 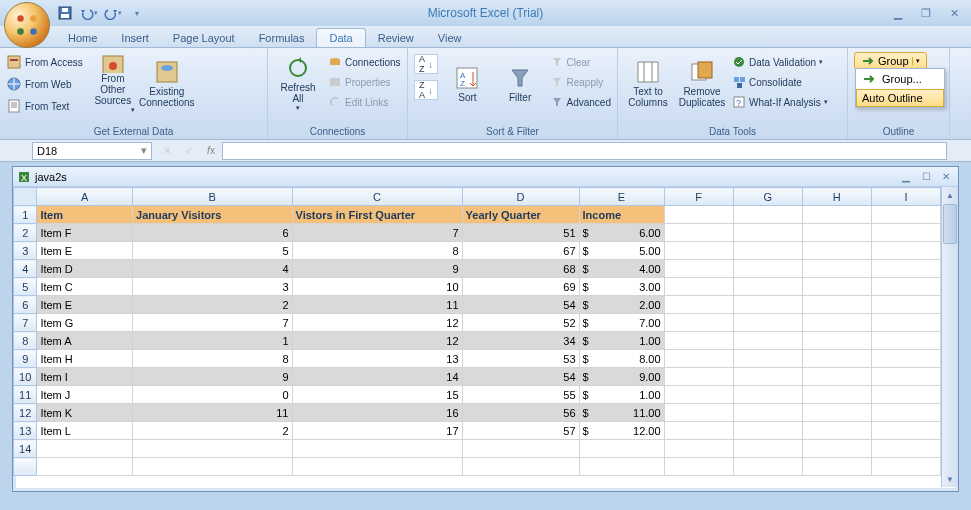 What do you see at coordinates (520, 305) in the screenshot?
I see `cell-D6: 54` at bounding box center [520, 305].